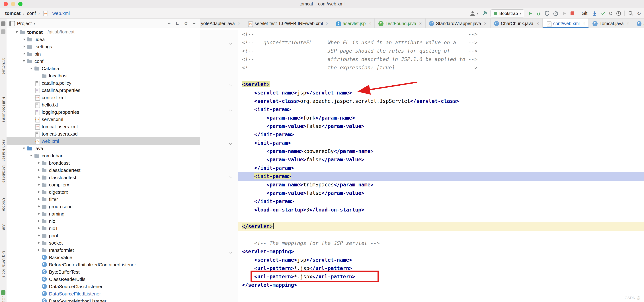 The height and width of the screenshot is (302, 644). Describe the element at coordinates (4, 264) in the screenshot. I see `tool-window-button-big-data-tools: Big Data Tools` at that location.